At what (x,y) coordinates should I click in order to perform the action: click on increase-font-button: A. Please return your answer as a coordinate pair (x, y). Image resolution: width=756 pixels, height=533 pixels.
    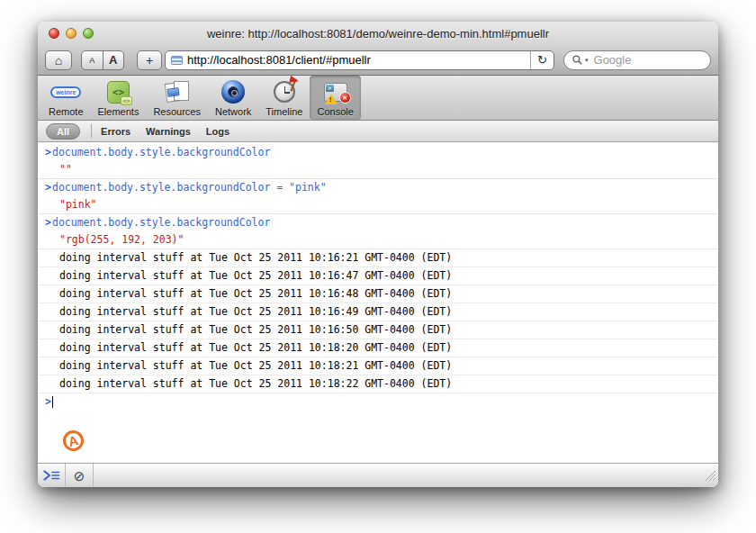
    Looking at the image, I should click on (113, 60).